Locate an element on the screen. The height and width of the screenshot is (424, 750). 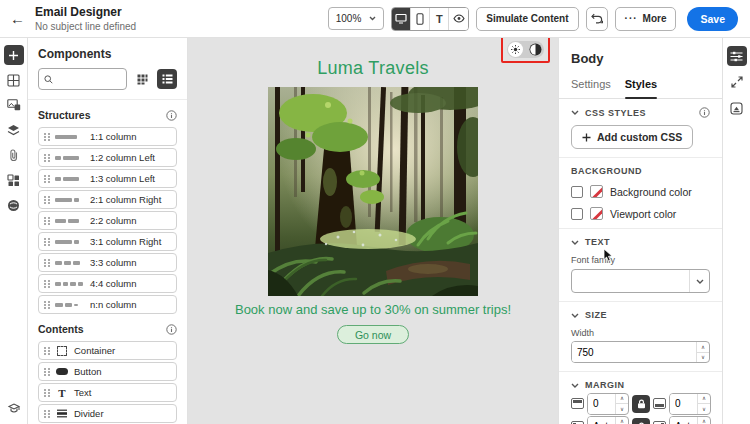
grid-view-button is located at coordinates (142, 79).